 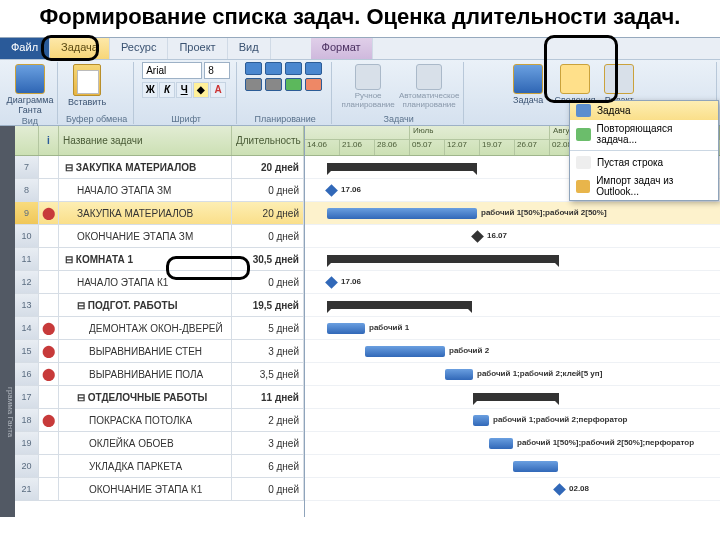 What do you see at coordinates (198, 48) in the screenshot?
I see `tab-project: Проект` at bounding box center [198, 48].